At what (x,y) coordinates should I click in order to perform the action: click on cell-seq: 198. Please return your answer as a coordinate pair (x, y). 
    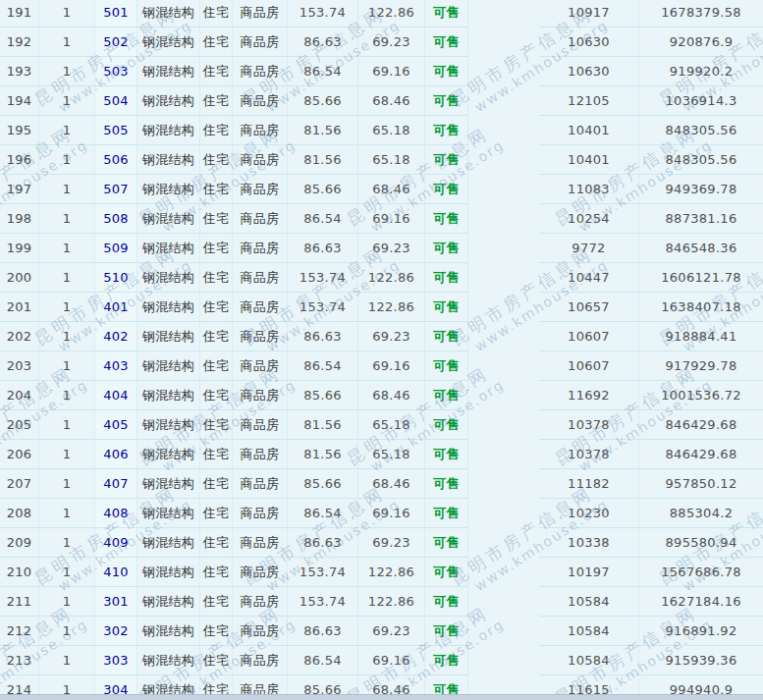
    Looking at the image, I should click on (20, 218).